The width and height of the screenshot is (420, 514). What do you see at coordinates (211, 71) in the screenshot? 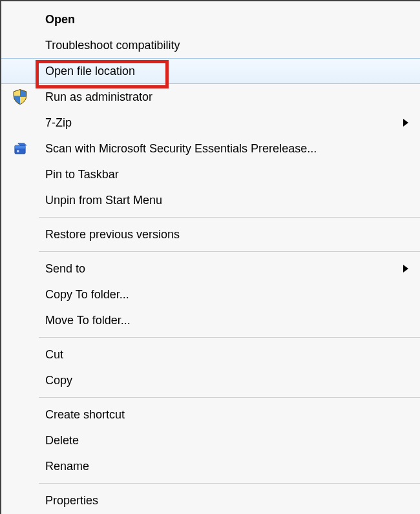
I see `menu-item-open-file-location: Open file location` at bounding box center [211, 71].